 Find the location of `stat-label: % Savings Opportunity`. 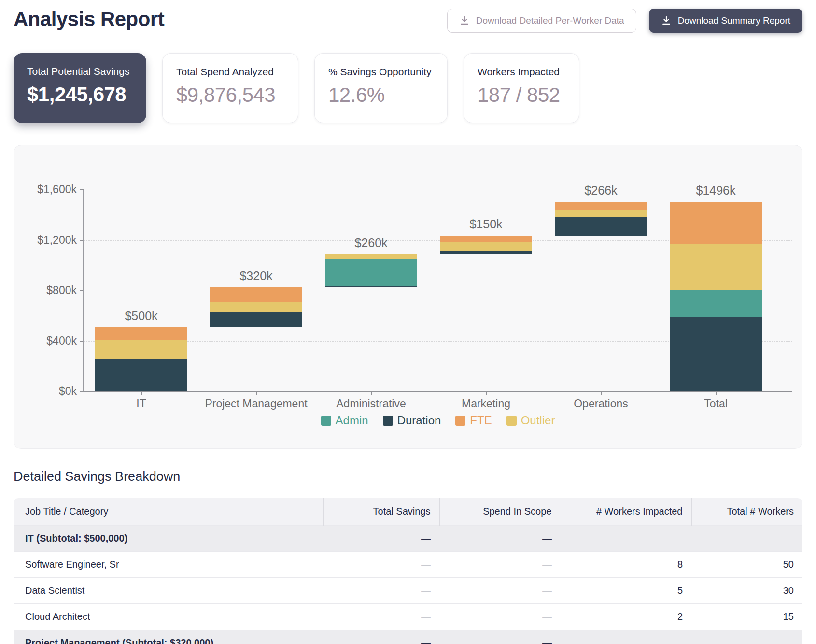

stat-label: % Savings Opportunity is located at coordinates (381, 72).